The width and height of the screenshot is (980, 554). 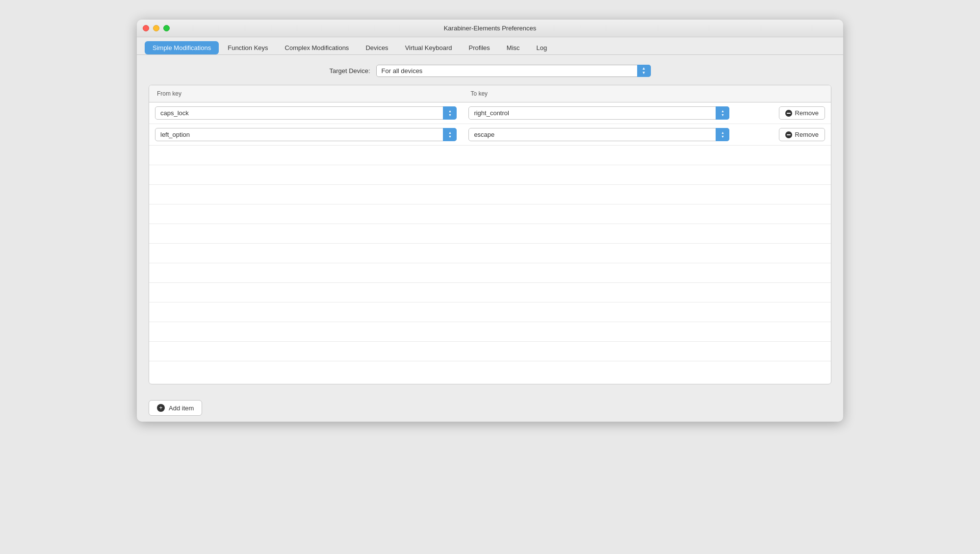 I want to click on target-device-select-wrapper: For all devices Built-in Keyboard Extern…, so click(x=514, y=71).